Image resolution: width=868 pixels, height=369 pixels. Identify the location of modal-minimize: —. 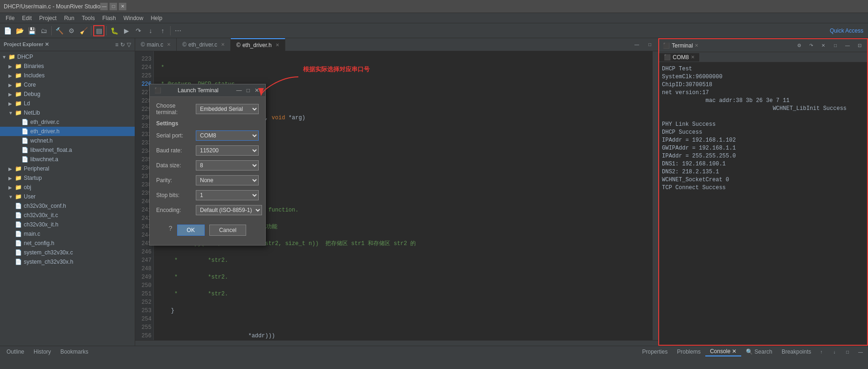
(239, 90).